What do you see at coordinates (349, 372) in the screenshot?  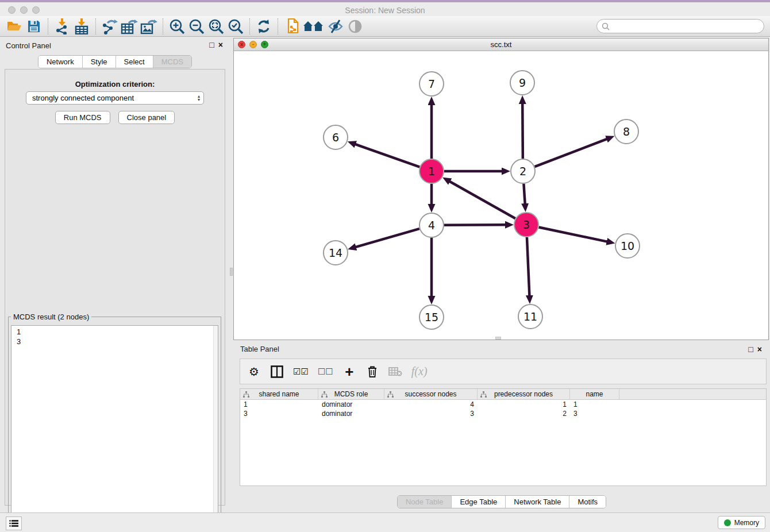 I see `add-column-icon: +` at bounding box center [349, 372].